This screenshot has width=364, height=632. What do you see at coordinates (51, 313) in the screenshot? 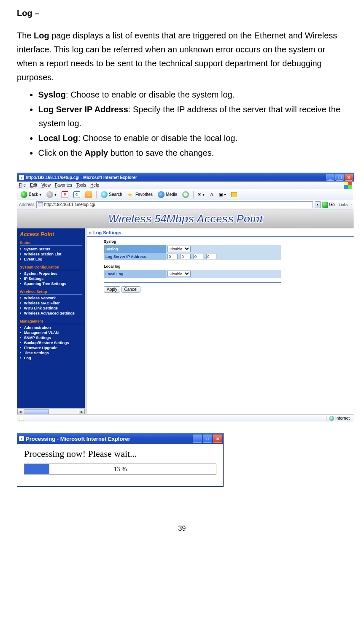
I see `sidebar-item-wireless-advanced: Wireless Advanced Settings` at bounding box center [51, 313].